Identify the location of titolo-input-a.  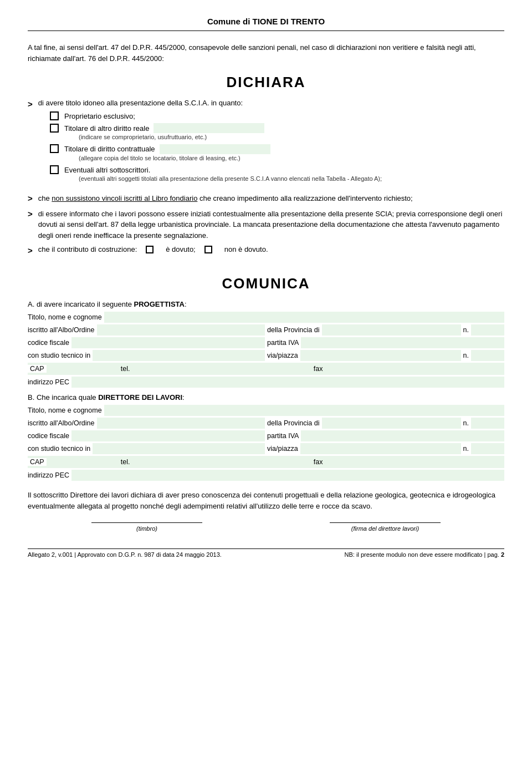
(304, 317).